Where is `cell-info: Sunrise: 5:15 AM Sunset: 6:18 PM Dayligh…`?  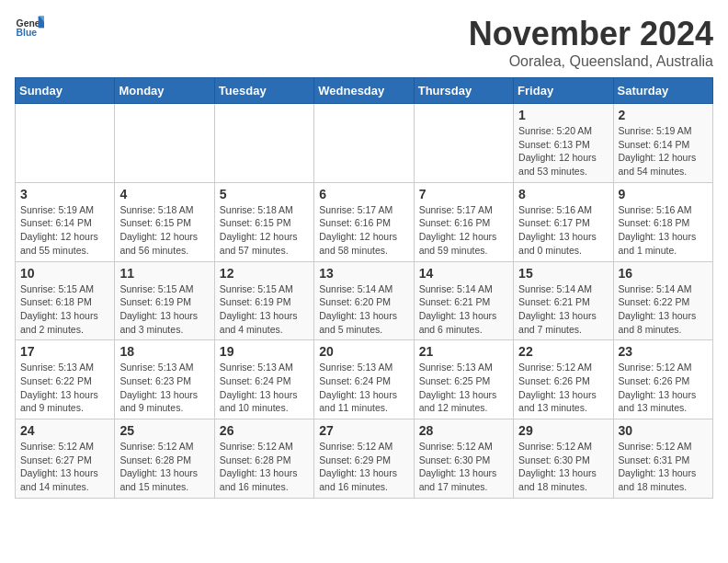
cell-info: Sunrise: 5:15 AM Sunset: 6:18 PM Dayligh… is located at coordinates (64, 309).